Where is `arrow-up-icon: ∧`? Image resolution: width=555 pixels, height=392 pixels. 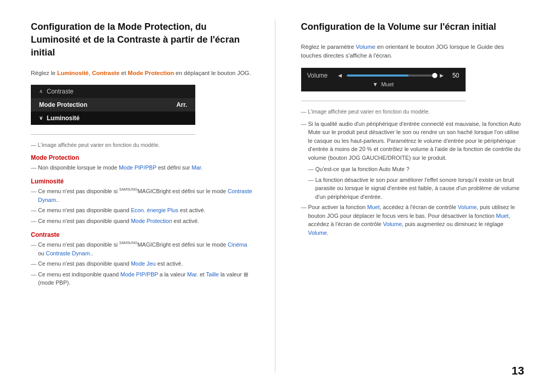
arrow-up-icon: ∧ is located at coordinates (41, 91).